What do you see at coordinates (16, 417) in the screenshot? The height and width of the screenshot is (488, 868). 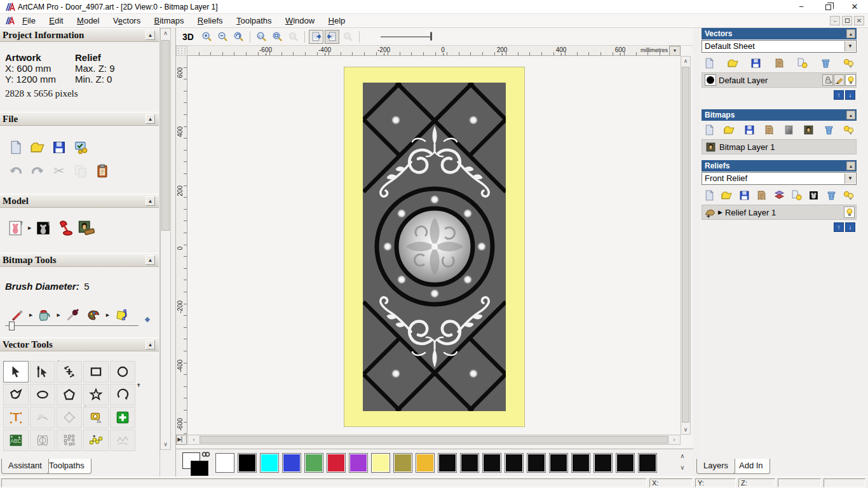 I see `create-text-button: T` at bounding box center [16, 417].